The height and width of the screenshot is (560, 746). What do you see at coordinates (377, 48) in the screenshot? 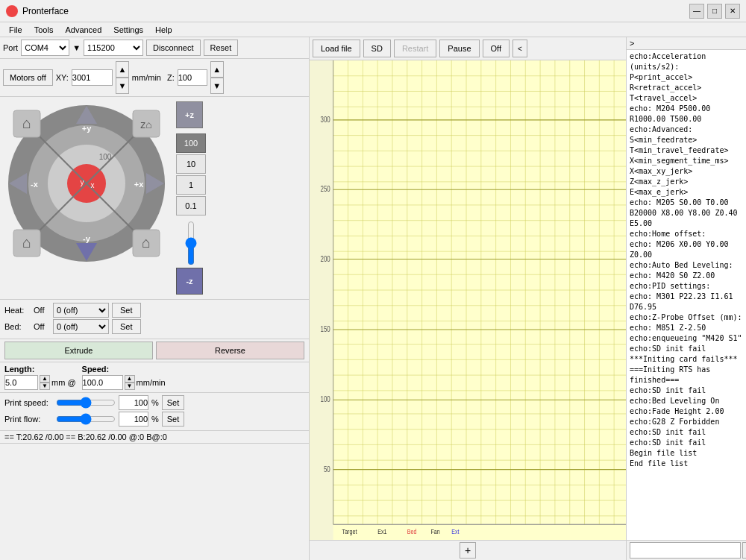
I see `sd-button: SD` at bounding box center [377, 48].